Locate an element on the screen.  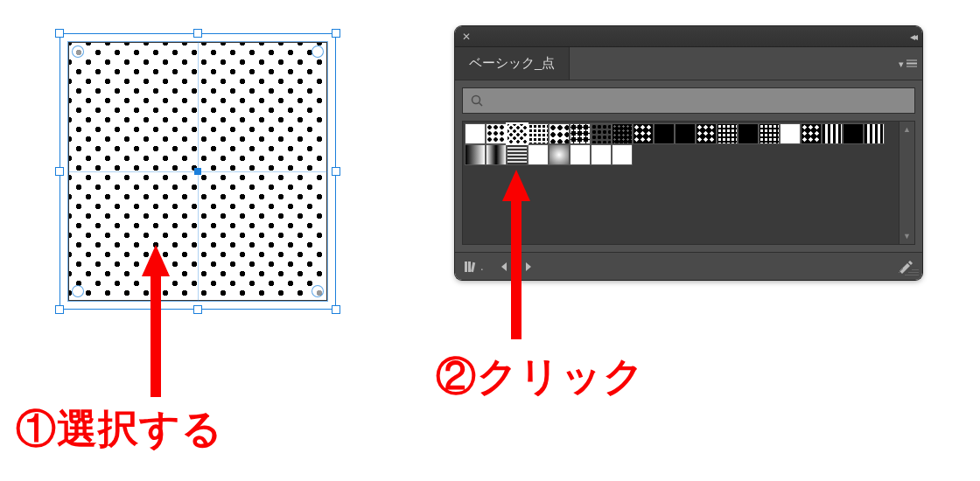
resize-handle-t is located at coordinates (198, 33).